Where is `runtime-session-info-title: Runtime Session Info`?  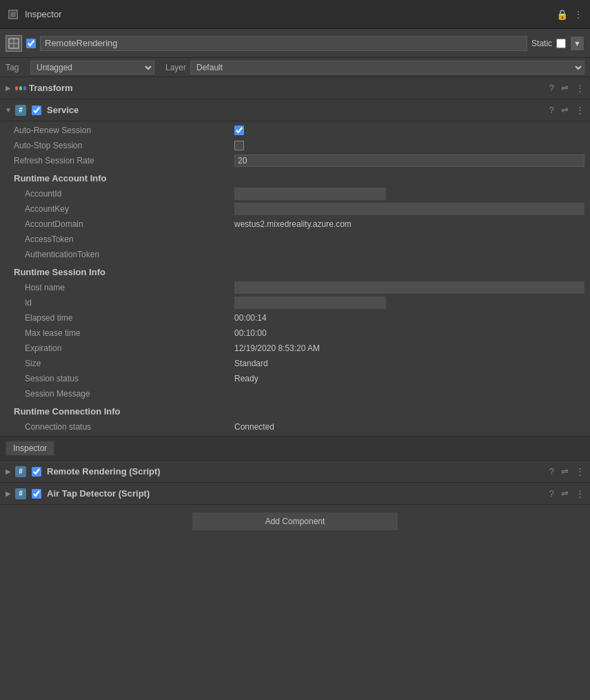 runtime-session-info-title: Runtime Session Info is located at coordinates (59, 272).